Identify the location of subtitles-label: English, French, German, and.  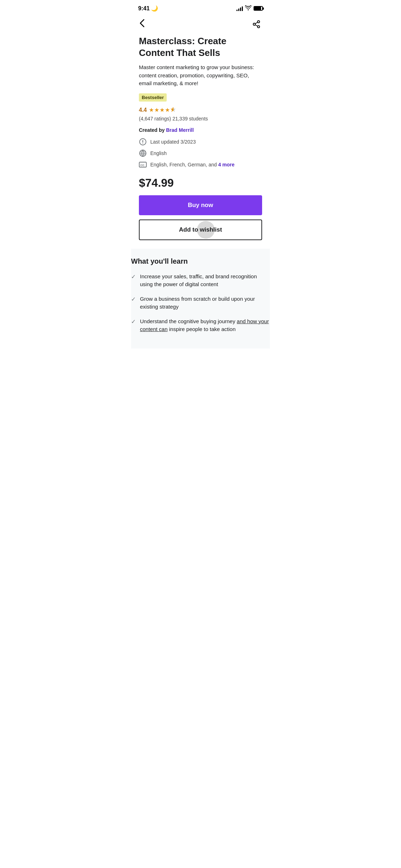
(184, 165).